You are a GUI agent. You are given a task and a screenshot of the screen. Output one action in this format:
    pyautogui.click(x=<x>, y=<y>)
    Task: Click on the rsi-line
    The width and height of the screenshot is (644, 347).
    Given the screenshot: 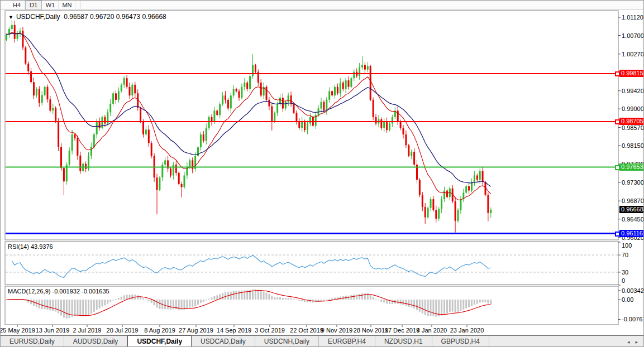 What is the action you would take?
    pyautogui.click(x=251, y=267)
    